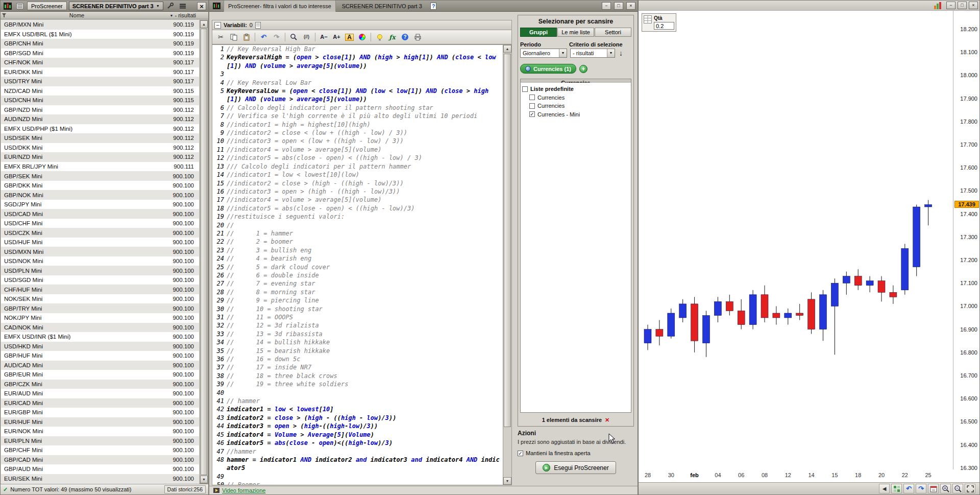  I want to click on result-row: GBP/NZD Mini900.112, so click(100, 110).